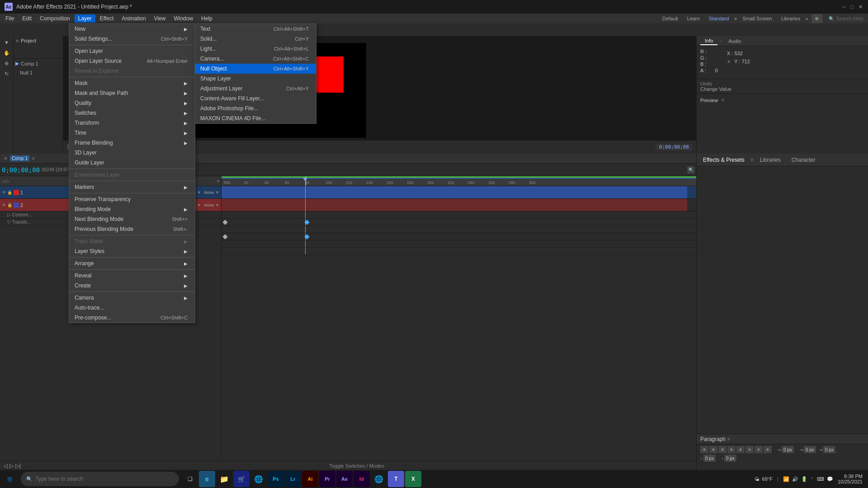  Describe the element at coordinates (713, 450) in the screenshot. I see `align-center-btn: ≡` at that location.